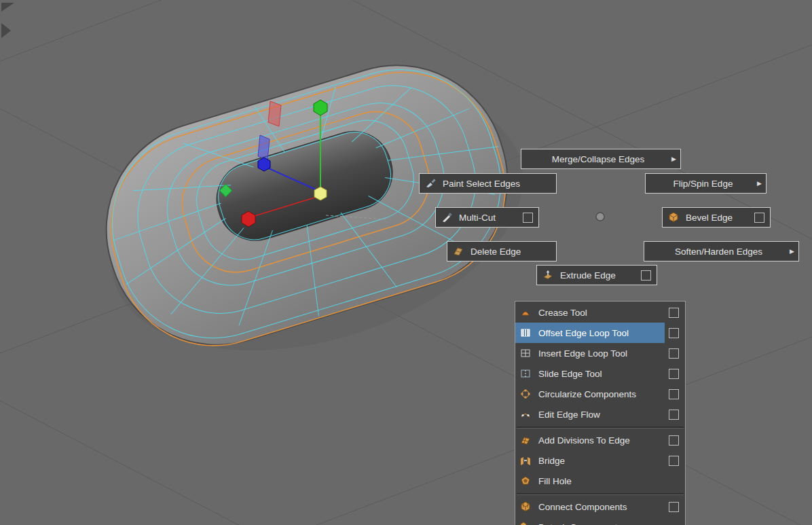 The width and height of the screenshot is (812, 525). What do you see at coordinates (432, 183) in the screenshot?
I see `paint-select-edges-icon` at bounding box center [432, 183].